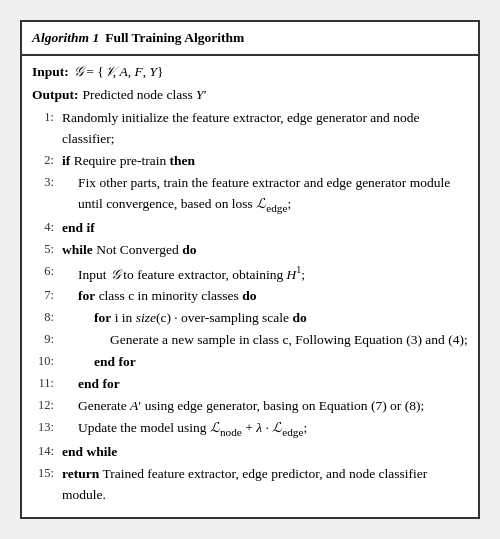 This screenshot has height=539, width=500. What do you see at coordinates (265, 340) in the screenshot?
I see `line-content-9: Generate a new sample in class c, Follow…` at bounding box center [265, 340].